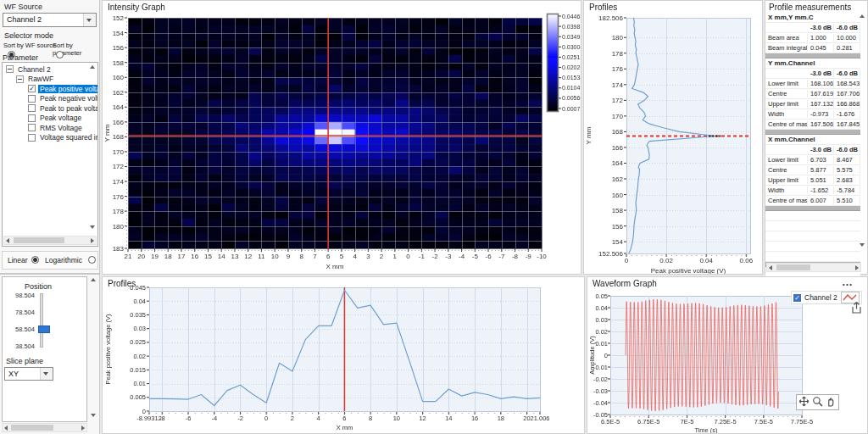 Image resolution: width=868 pixels, height=434 pixels. I want to click on row-value: 2.683, so click(848, 180).